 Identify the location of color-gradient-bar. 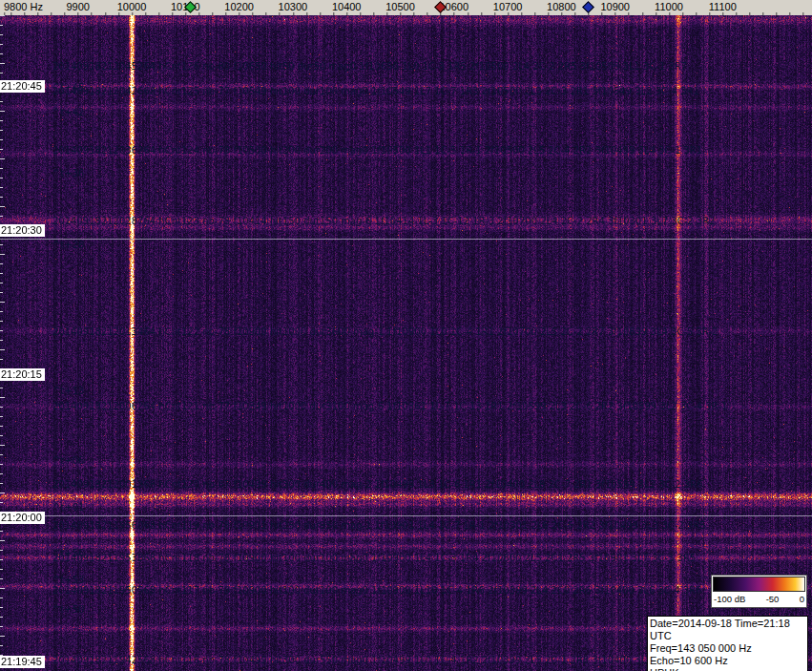
(760, 584).